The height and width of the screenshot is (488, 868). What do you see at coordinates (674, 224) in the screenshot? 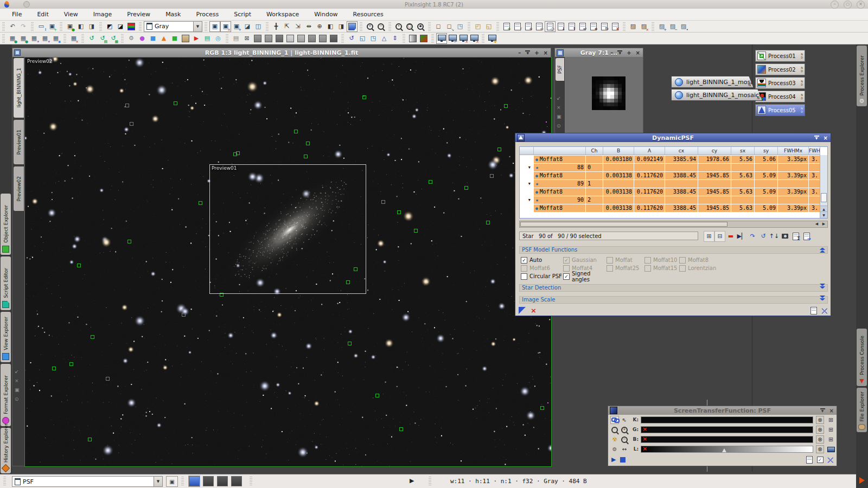
I see `table-horizontal-scrollbar: ◀ ▶` at bounding box center [674, 224].